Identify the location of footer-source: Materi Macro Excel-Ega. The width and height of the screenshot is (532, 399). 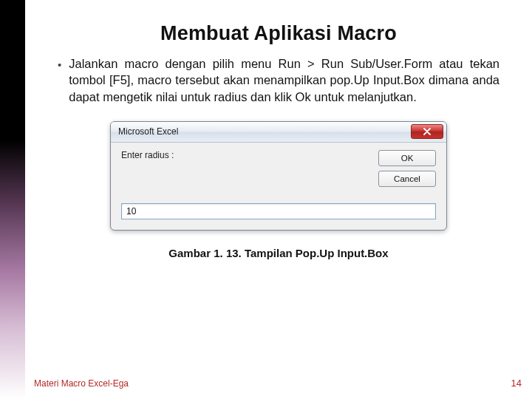
(81, 383).